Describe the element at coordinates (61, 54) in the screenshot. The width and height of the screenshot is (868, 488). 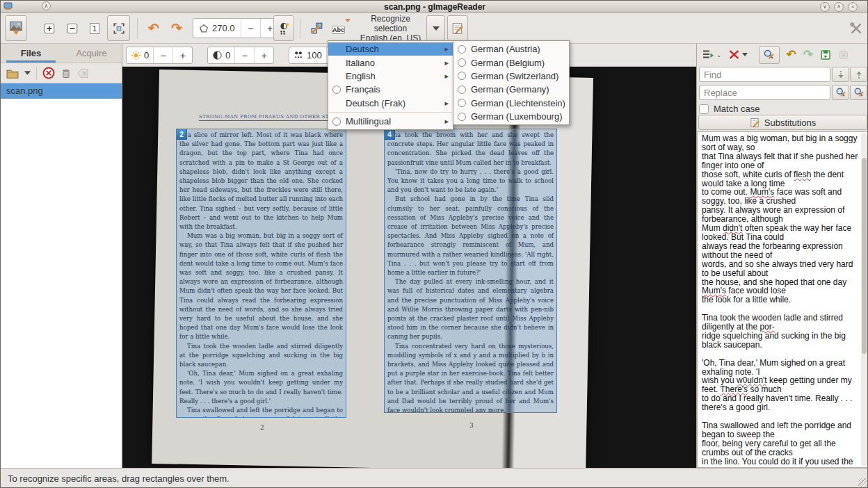
I see `sources-tabbar: Files Acquire` at that location.